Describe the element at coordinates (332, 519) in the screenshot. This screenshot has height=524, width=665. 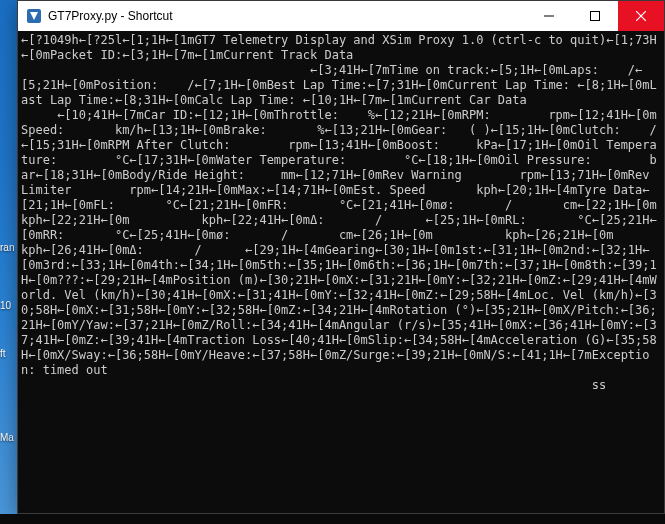
I see `taskbar` at that location.